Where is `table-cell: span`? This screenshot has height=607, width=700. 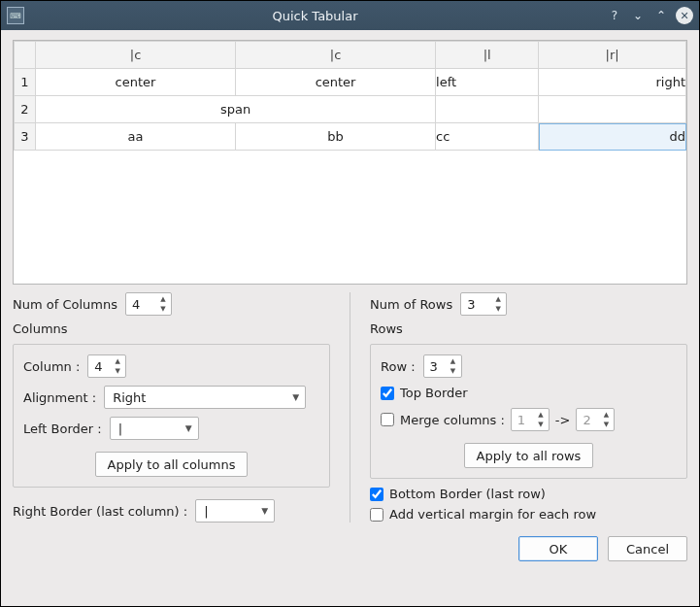
table-cell: span is located at coordinates (236, 110).